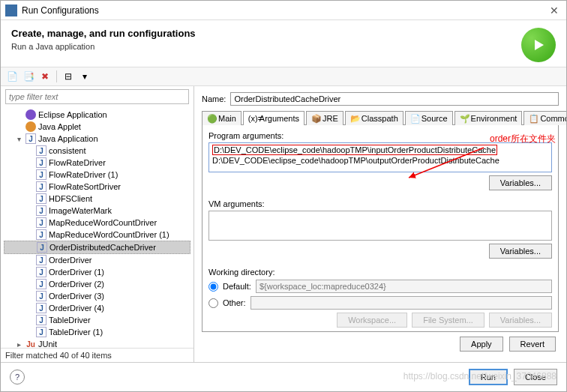 This screenshot has height=392, width=567. What do you see at coordinates (98, 272) in the screenshot?
I see `tree-item: JOrderDriver (1)` at bounding box center [98, 272].